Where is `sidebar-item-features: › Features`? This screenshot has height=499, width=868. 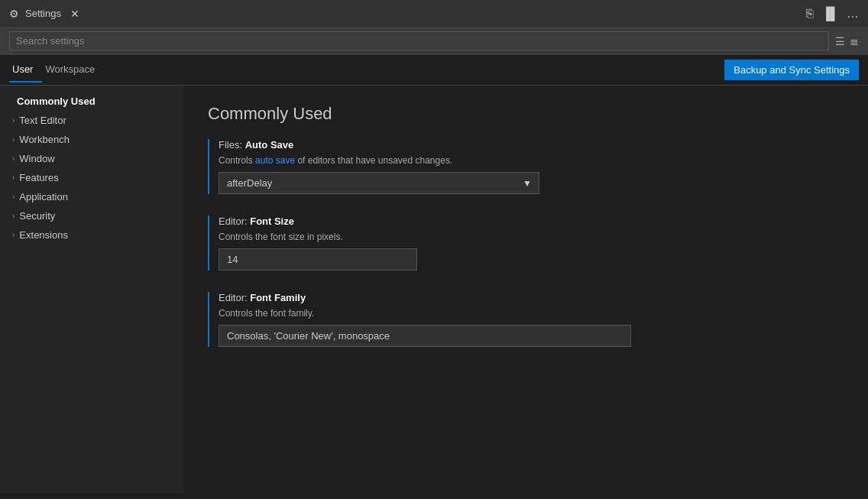 sidebar-item-features: › Features is located at coordinates (92, 177).